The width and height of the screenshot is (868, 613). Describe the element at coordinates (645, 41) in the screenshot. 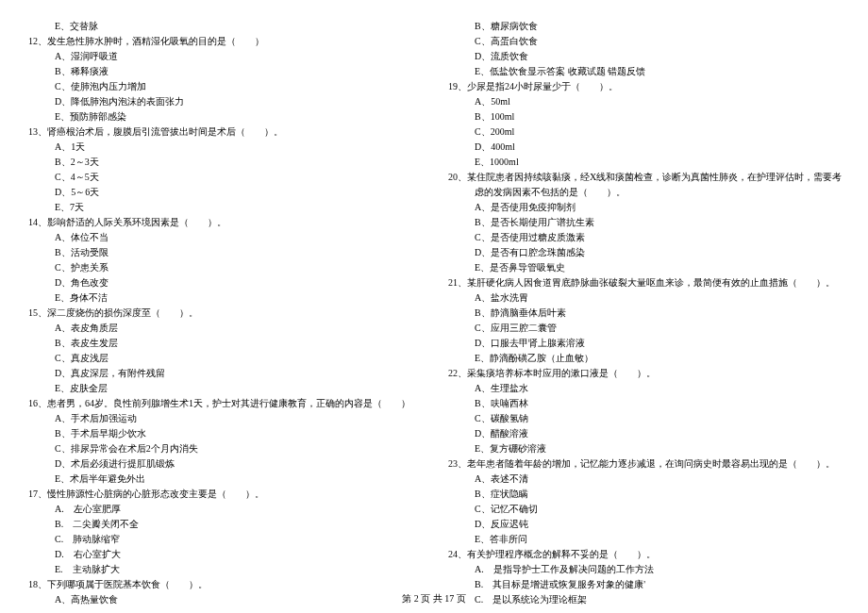

I see `option-text: C、高蛋白饮食` at that location.